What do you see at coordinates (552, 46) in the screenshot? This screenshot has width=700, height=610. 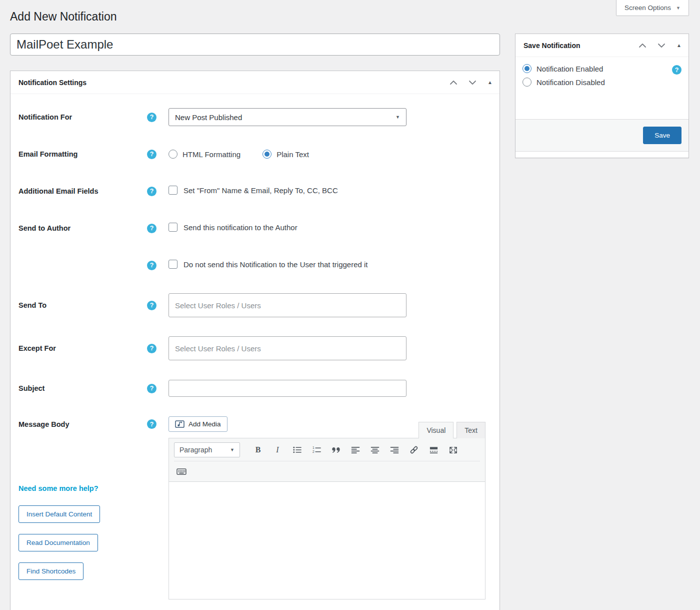 I see `save-panel-title: Save Notification` at bounding box center [552, 46].